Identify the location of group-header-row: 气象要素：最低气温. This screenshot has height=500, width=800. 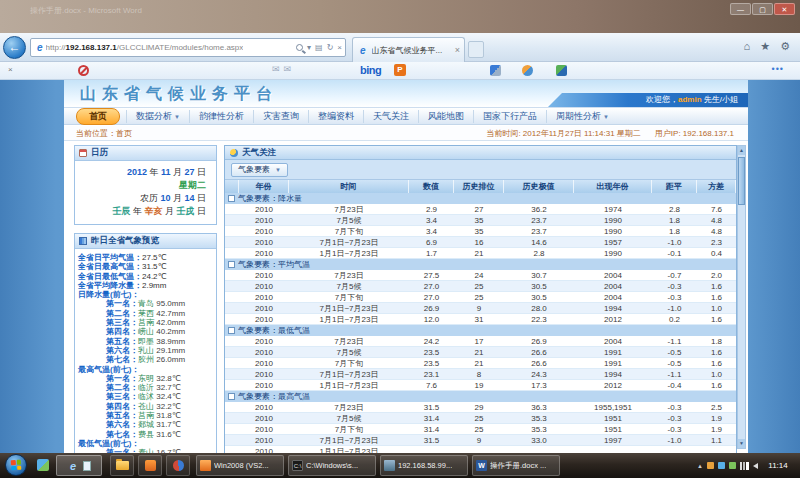
(480, 330).